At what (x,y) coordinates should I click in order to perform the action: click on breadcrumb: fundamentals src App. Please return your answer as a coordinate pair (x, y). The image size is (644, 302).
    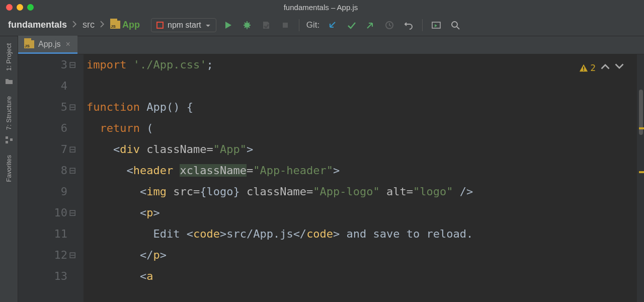
    Looking at the image, I should click on (74, 25).